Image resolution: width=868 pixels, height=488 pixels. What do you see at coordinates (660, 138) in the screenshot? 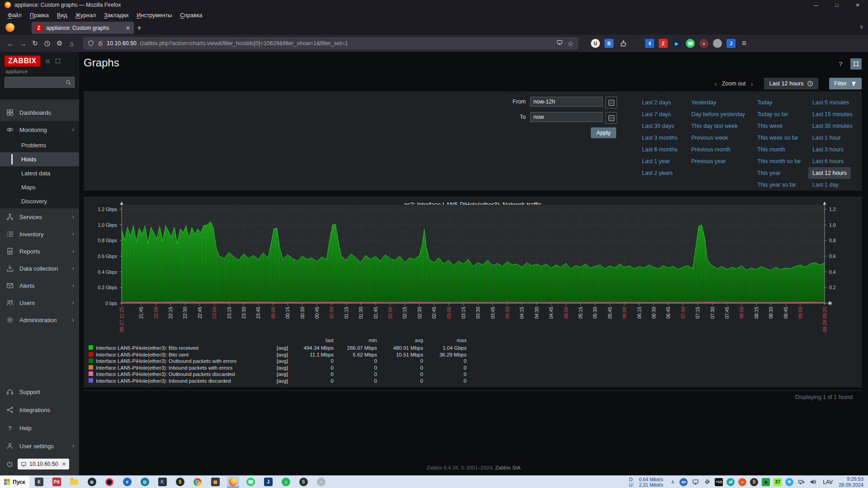
I see `time-link-last-3-months: Last 3 months` at bounding box center [660, 138].